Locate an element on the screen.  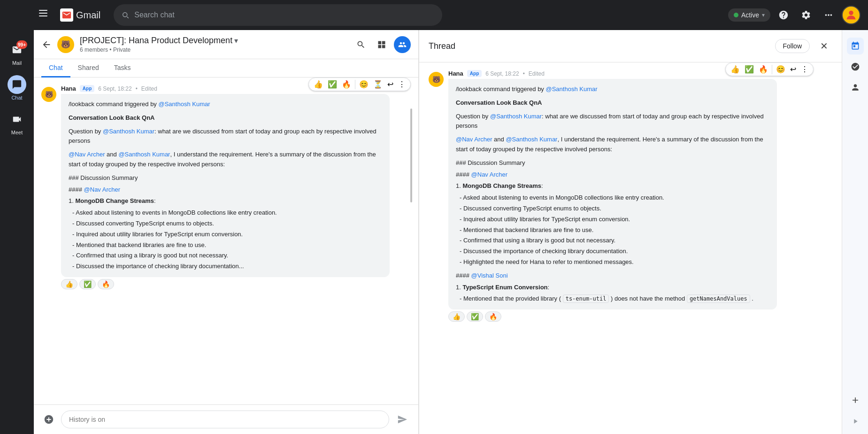
apps-button is located at coordinates (829, 15).